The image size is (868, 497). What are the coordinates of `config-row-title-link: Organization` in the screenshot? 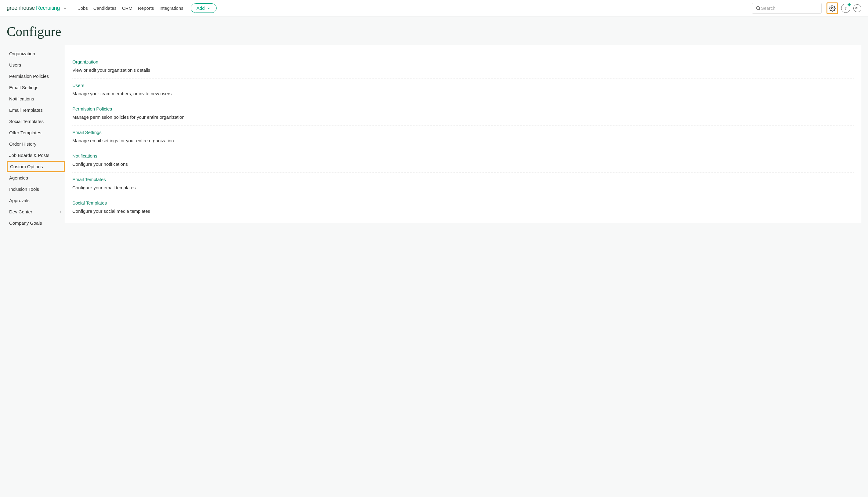 It's located at (85, 62).